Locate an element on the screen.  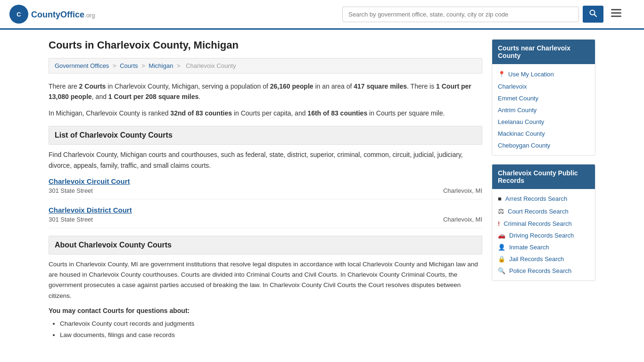
list-section-header: List of Charlevoix County Courts is located at coordinates (265, 135).